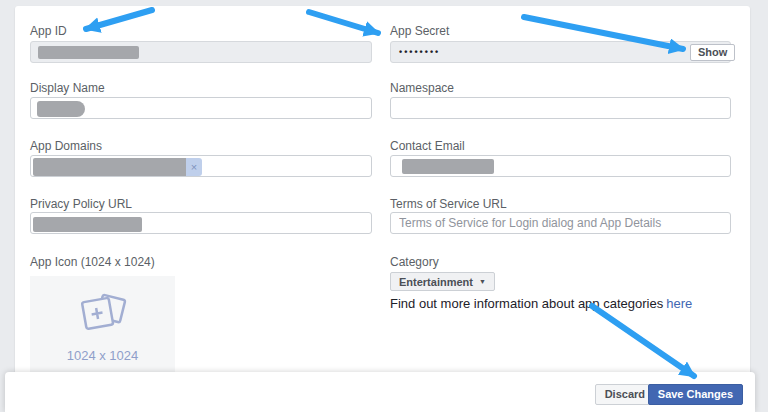 The width and height of the screenshot is (768, 412). What do you see at coordinates (696, 394) in the screenshot?
I see `save-changes-button: Save Changes` at bounding box center [696, 394].